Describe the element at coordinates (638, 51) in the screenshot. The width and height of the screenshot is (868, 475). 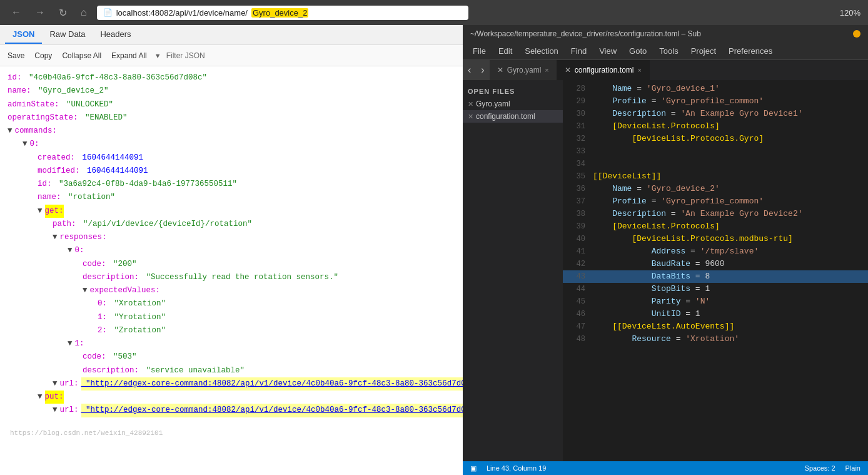
I see `menu-goto: Goto` at that location.